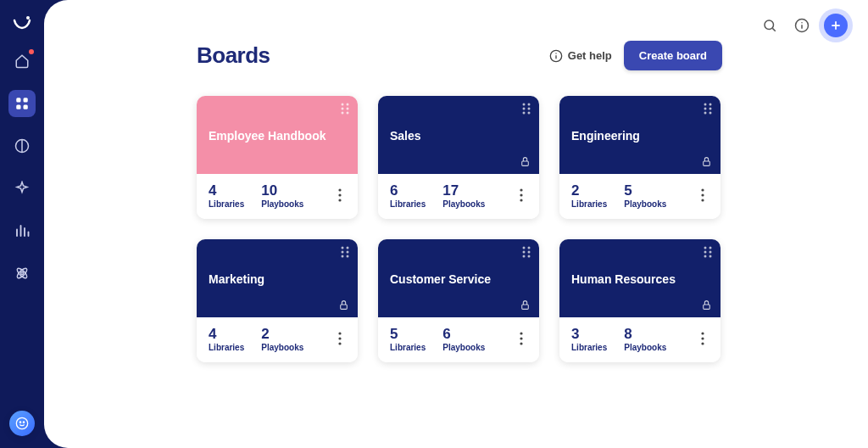 This screenshot has width=868, height=448. I want to click on board-card: Customer Service5Libraries6Playbooks, so click(459, 300).